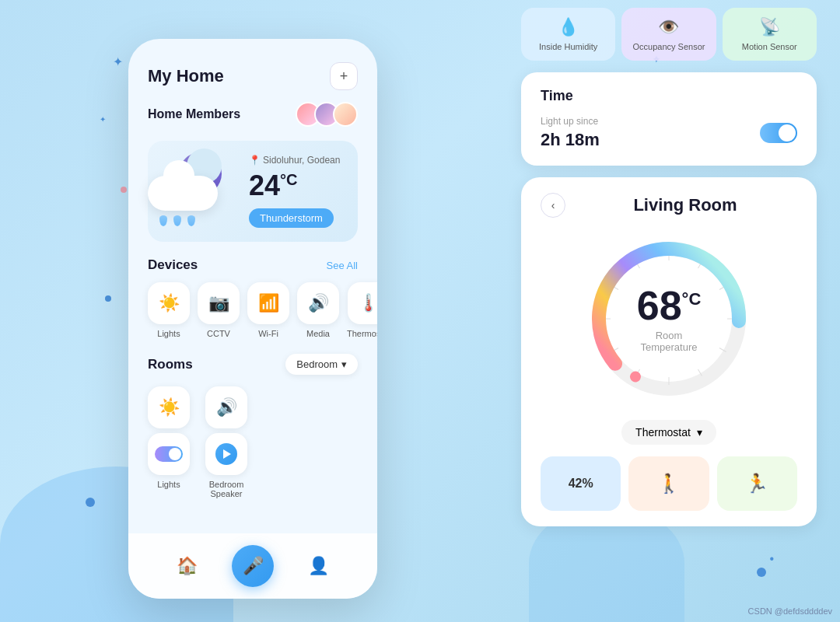 Image resolution: width=840 pixels, height=622 pixels. I want to click on time-card-title: Time, so click(669, 96).